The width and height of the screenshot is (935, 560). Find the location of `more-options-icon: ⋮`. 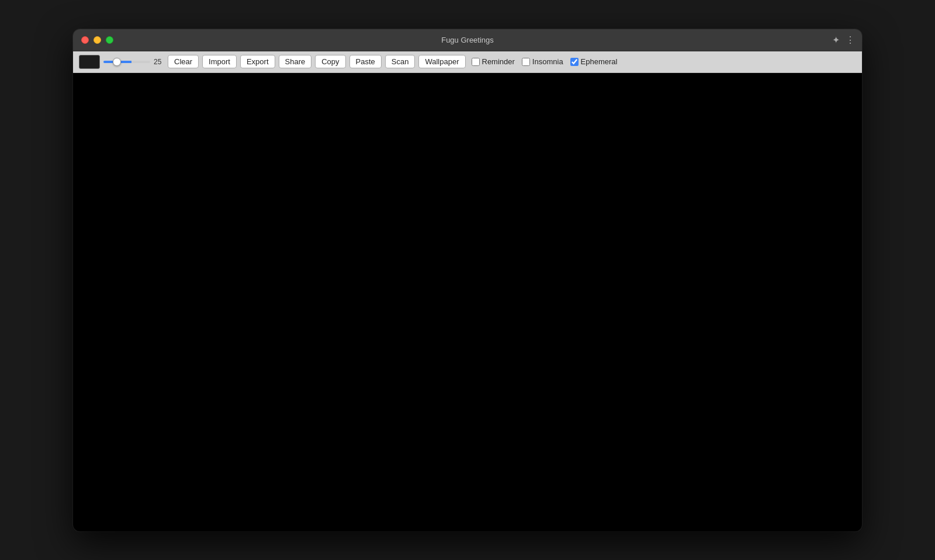

more-options-icon: ⋮ is located at coordinates (850, 40).